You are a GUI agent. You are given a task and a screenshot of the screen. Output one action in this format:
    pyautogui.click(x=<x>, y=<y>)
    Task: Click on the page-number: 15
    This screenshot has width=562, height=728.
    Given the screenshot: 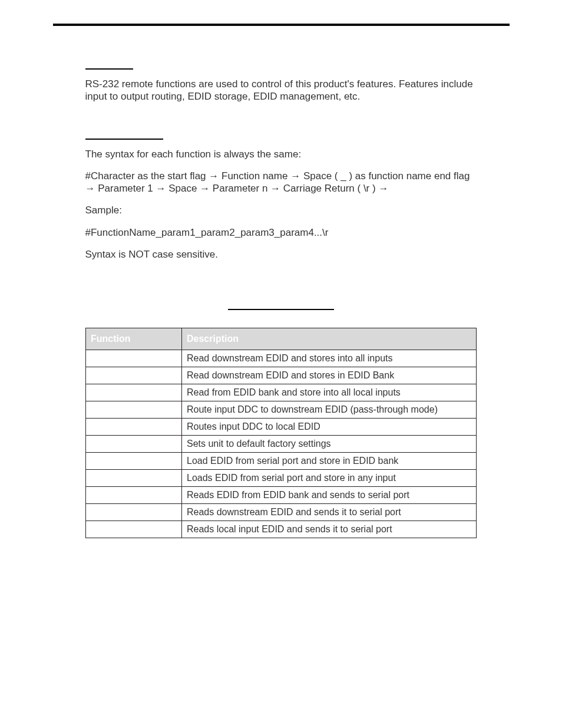 What is the action you would take?
    pyautogui.click(x=281, y=679)
    